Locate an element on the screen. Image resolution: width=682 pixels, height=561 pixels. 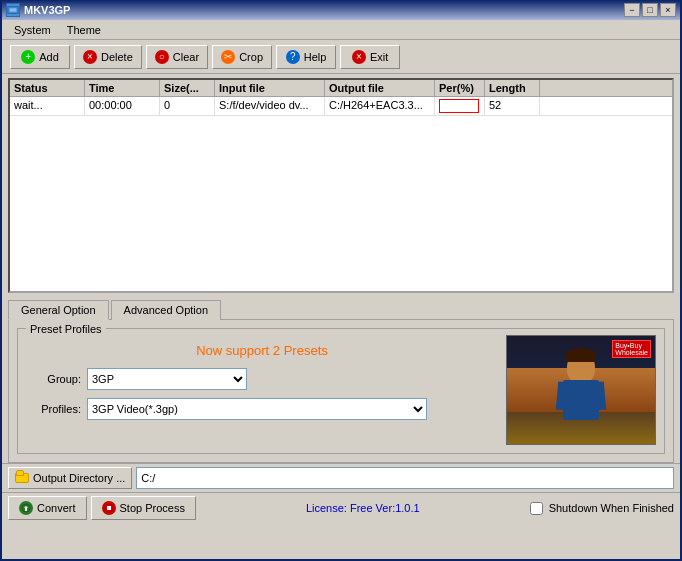
license-text: License: Free Ver:1.0.1 is located at coordinates (363, 508).